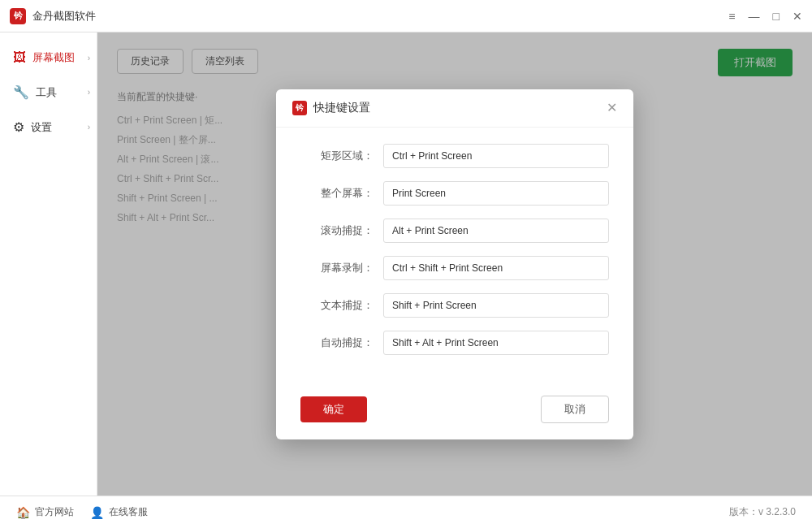 The width and height of the screenshot is (812, 528). Describe the element at coordinates (776, 16) in the screenshot. I see `maximize-icon: □` at that location.